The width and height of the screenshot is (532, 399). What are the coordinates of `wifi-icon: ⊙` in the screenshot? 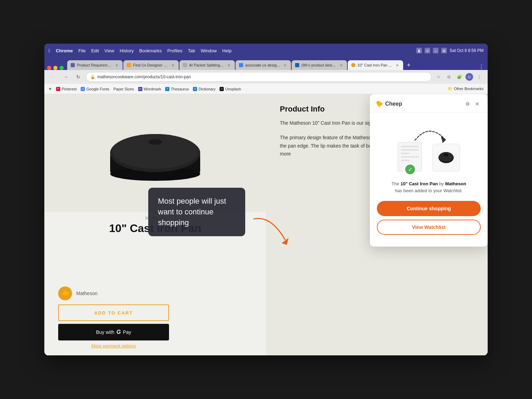 It's located at (427, 51).